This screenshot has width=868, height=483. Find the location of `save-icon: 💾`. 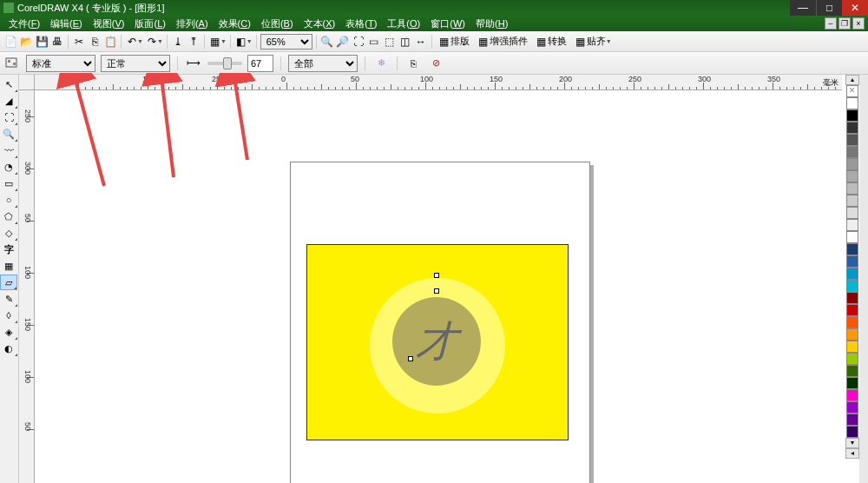

save-icon: 💾 is located at coordinates (42, 42).